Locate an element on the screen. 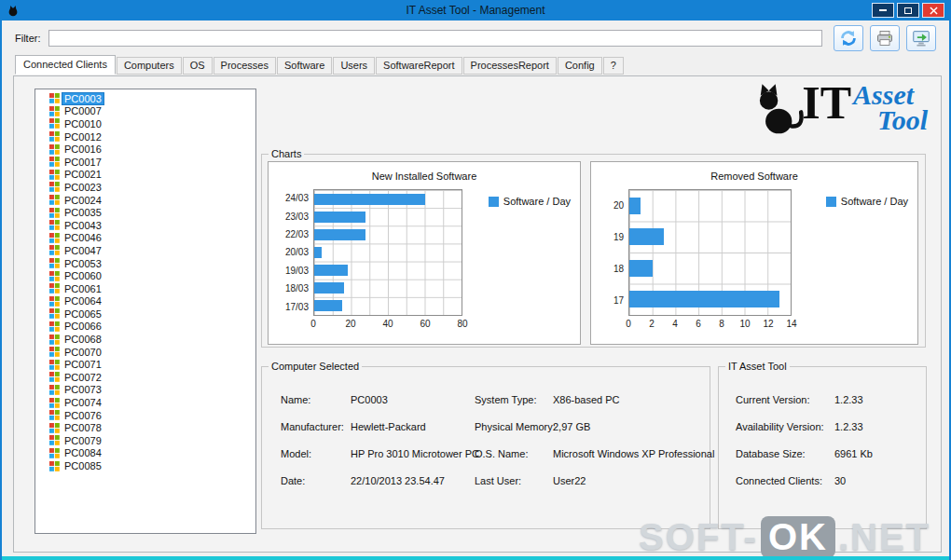  field-label: Connected Clients: is located at coordinates (785, 481).